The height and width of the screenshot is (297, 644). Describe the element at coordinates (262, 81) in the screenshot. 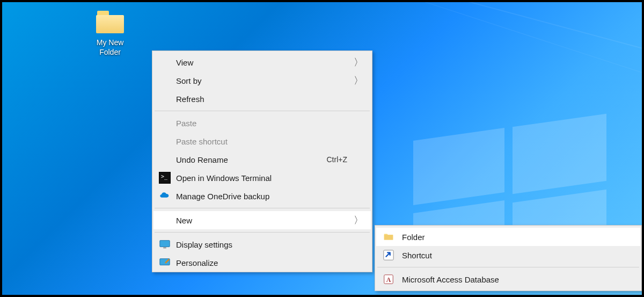

I see `menu-item-sort-by: Sort by 〉` at that location.